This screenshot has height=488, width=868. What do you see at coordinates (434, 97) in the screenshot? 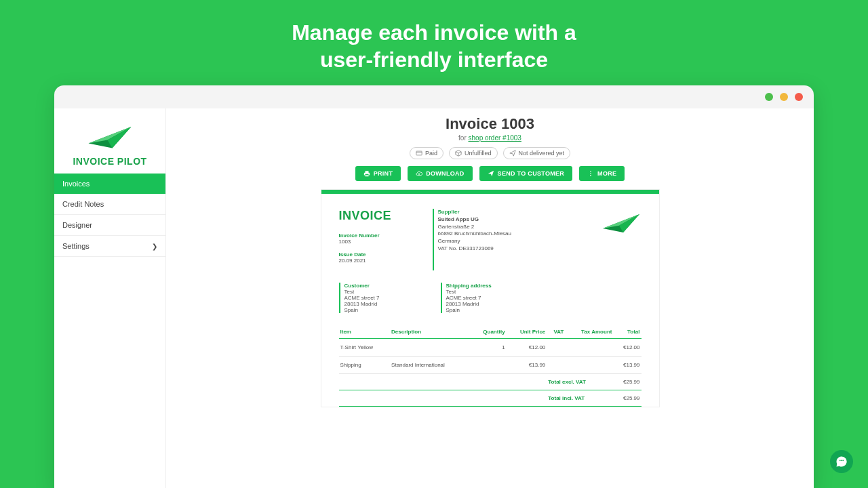
I see `window-titlebar` at bounding box center [434, 97].